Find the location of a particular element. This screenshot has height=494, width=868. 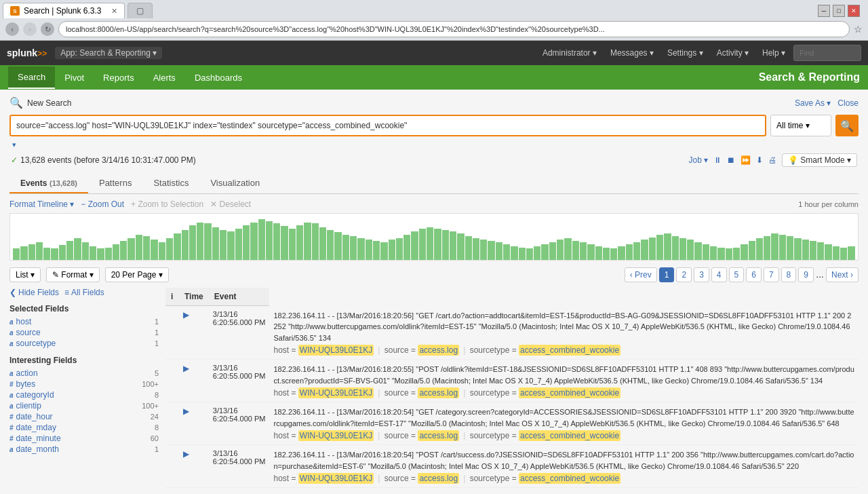

save-as-button: Save As ▾ is located at coordinates (812, 103).